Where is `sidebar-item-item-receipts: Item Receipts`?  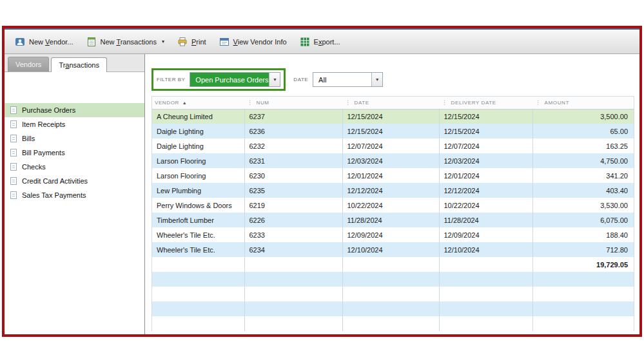 sidebar-item-item-receipts: Item Receipts is located at coordinates (75, 124).